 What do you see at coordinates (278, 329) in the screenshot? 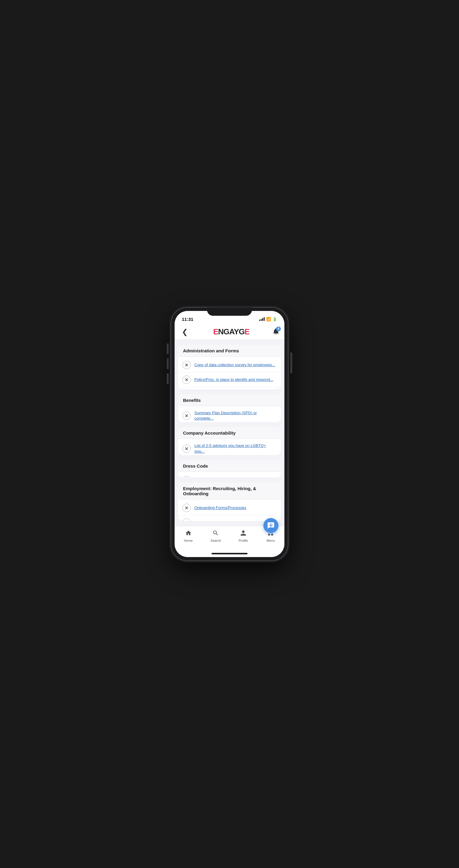
I see `notification-badge: 4` at bounding box center [278, 329].